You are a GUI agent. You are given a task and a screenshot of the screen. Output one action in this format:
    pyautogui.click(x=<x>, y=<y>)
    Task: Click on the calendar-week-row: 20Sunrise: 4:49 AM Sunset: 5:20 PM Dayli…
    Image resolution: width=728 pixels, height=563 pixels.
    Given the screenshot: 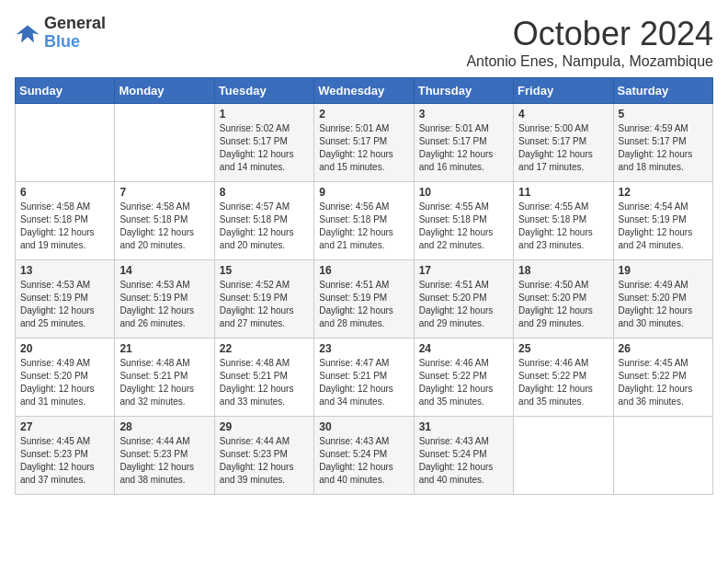 What is the action you would take?
    pyautogui.click(x=364, y=377)
    